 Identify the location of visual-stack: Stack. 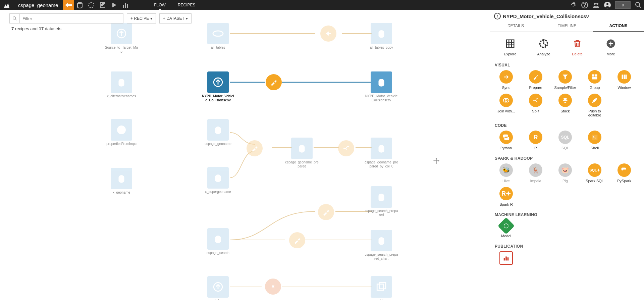
(565, 105).